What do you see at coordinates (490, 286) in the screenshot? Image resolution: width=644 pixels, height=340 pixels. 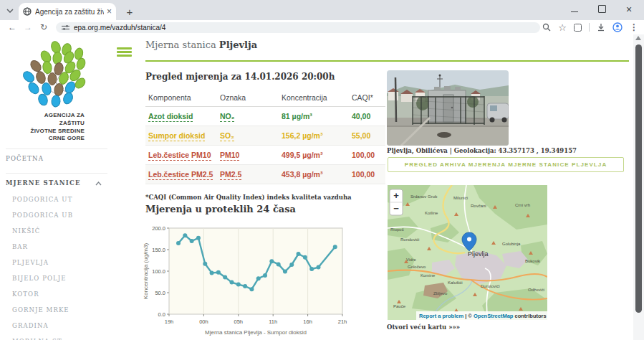 I see `svg-text: Durutovići` at bounding box center [490, 286].